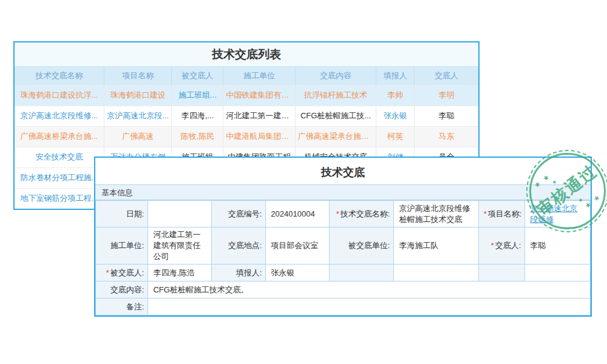 Image resolution: width=607 pixels, height=364 pixels. I want to click on list-cell: 马东, so click(447, 136).